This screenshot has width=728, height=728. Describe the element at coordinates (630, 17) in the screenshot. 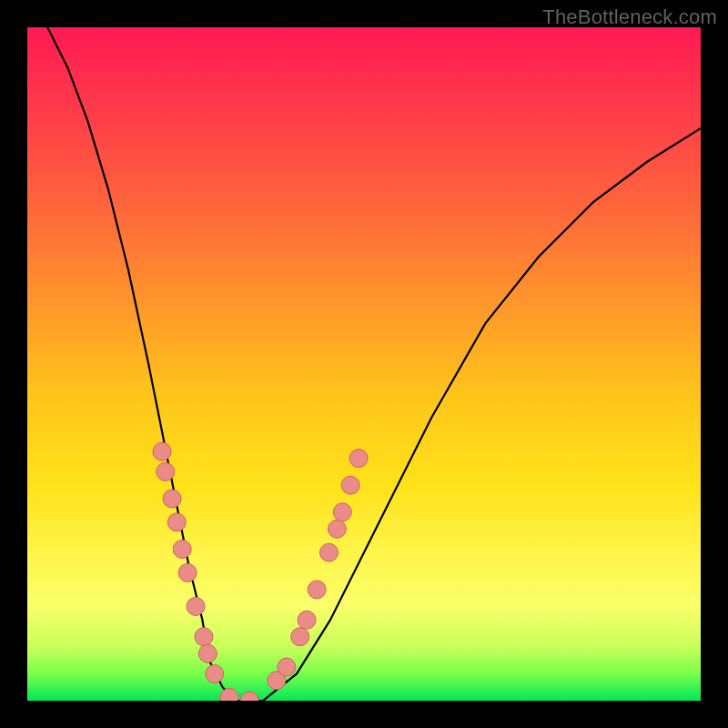

I see `watermark-text: TheBottleneck.com` at that location.